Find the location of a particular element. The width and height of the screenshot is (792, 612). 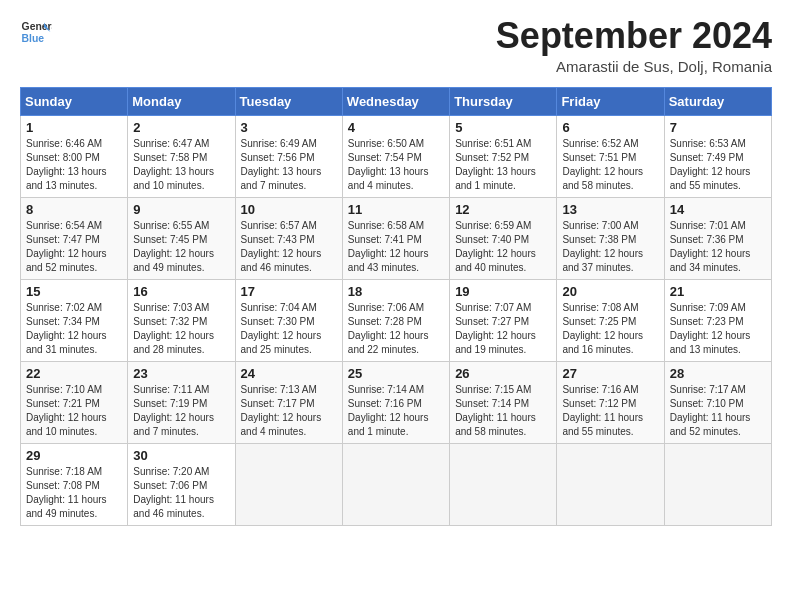

calendar-cell: 10Sunrise: 6:57 AM Sunset: 7:43 PM Dayli… is located at coordinates (288, 238).